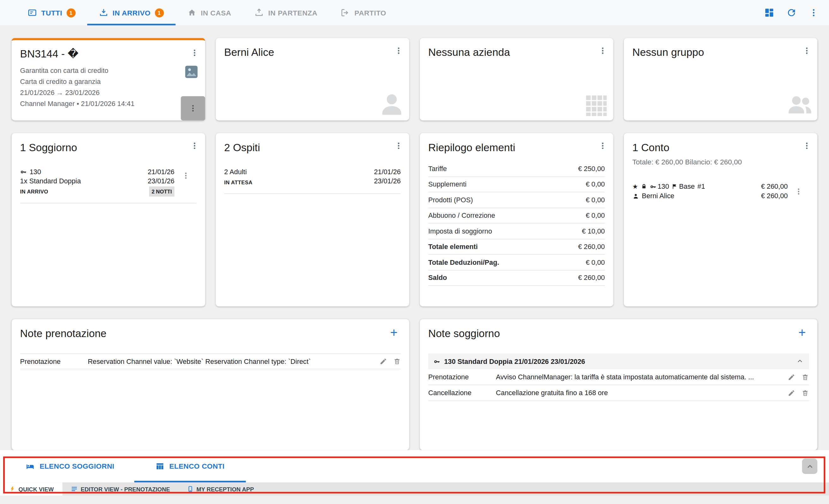  I want to click on tab-label: PARTITO, so click(370, 13).